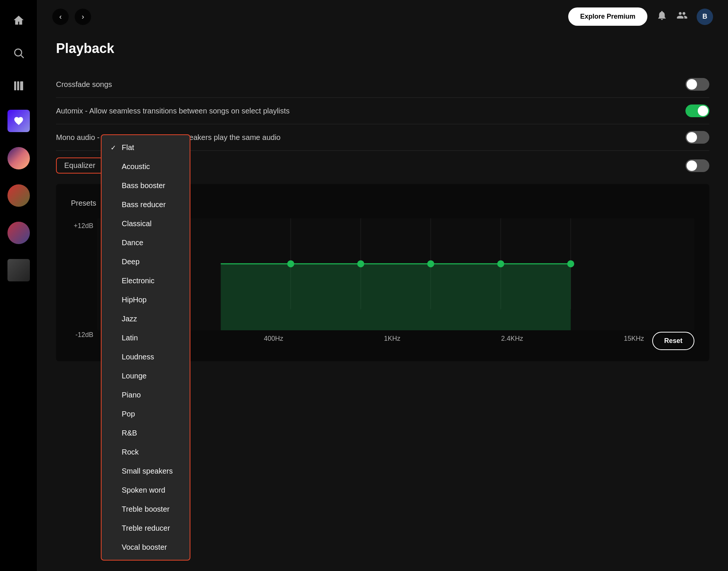 The image size is (728, 571). I want to click on equalizer-label: Equalizer, so click(80, 166).